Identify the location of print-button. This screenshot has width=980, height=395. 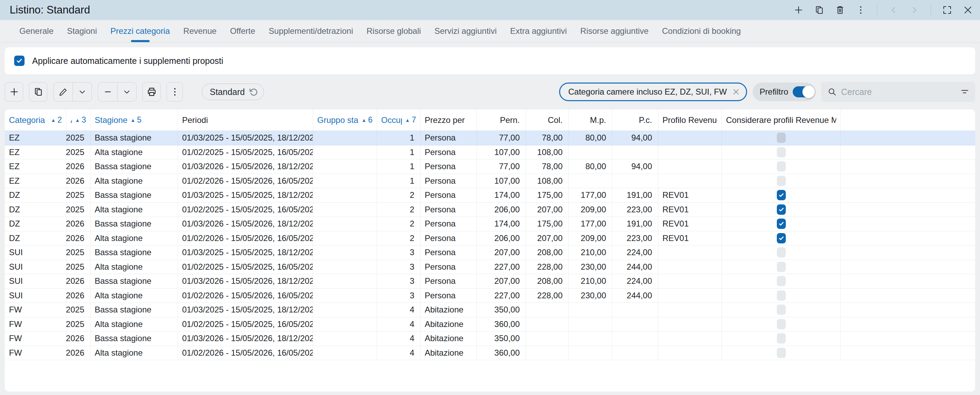
(151, 92).